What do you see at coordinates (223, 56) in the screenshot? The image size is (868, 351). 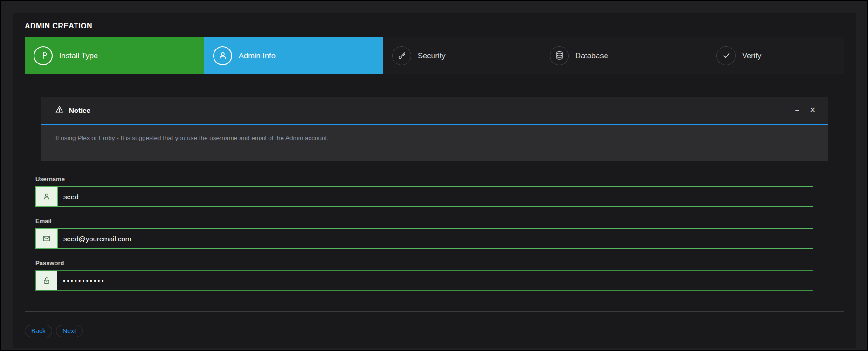 I see `user-icon` at bounding box center [223, 56].